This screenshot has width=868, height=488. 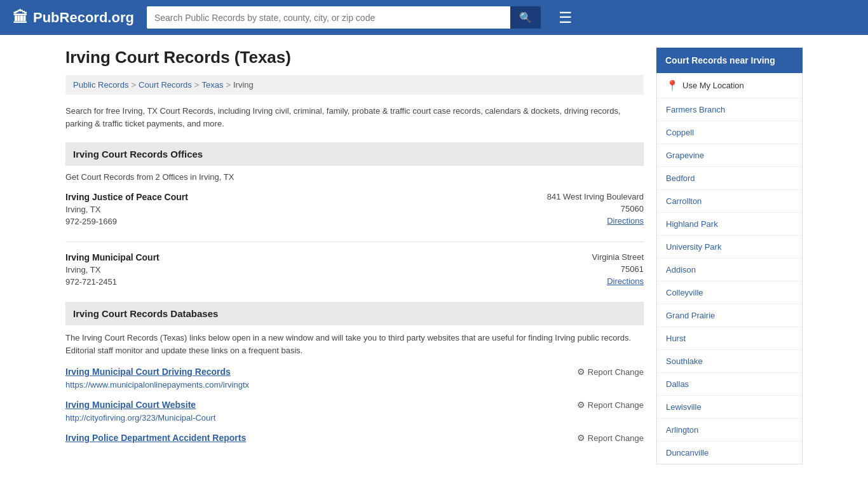 I want to click on office-2-directions-link: Directions, so click(x=625, y=281).